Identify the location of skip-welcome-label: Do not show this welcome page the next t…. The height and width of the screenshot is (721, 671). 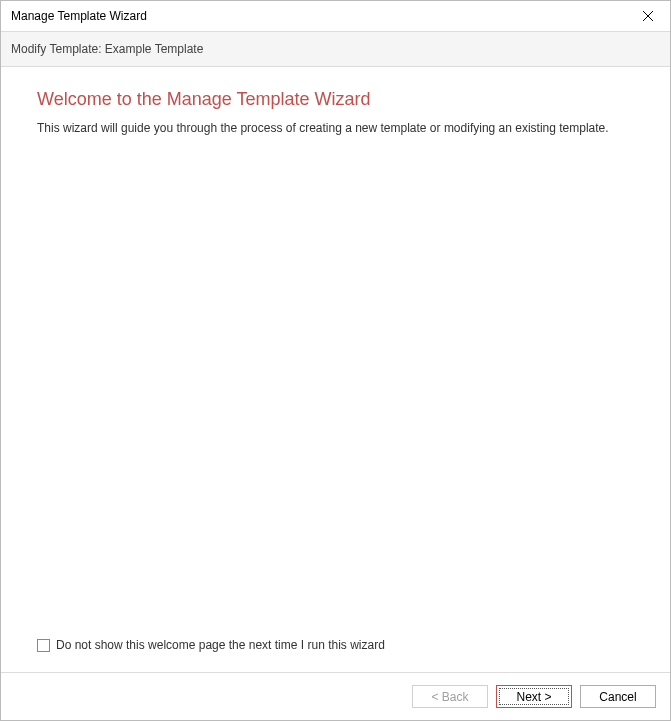
(220, 645).